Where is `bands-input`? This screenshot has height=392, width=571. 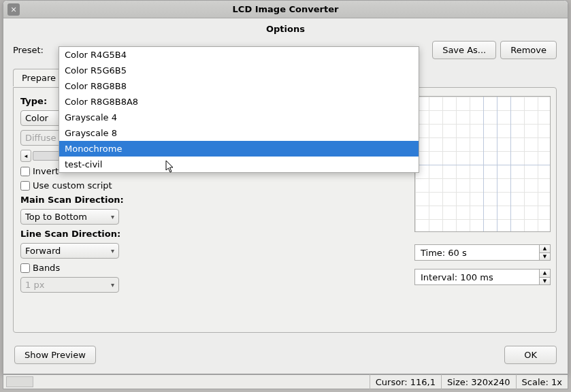
bands-input is located at coordinates (25, 268).